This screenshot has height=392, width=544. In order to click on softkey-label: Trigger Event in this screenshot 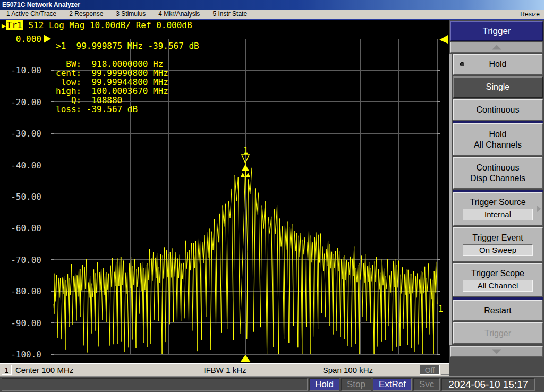, I will do `click(497, 238)`.